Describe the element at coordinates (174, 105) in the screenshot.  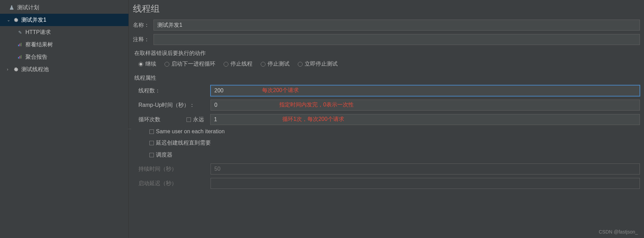
I see `rampup-label: Ramp-Up时间（秒）：` at that location.